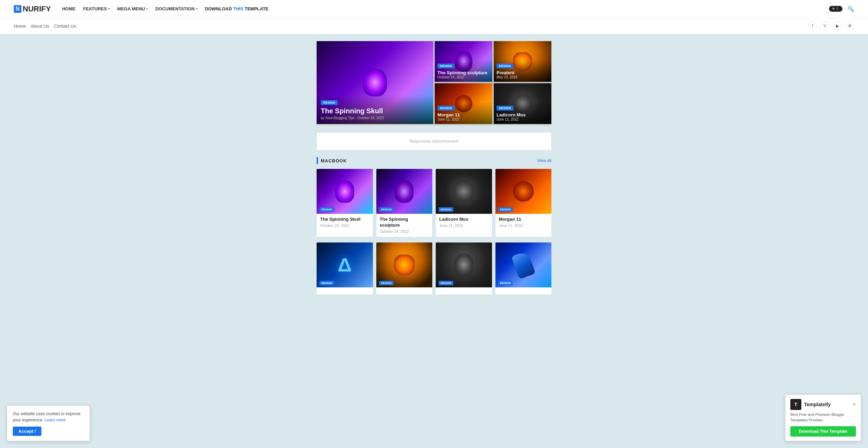 This screenshot has width=868, height=448. What do you see at coordinates (48, 423) in the screenshot?
I see `cookie-banner: Our website uses cookies to improve your…` at bounding box center [48, 423].